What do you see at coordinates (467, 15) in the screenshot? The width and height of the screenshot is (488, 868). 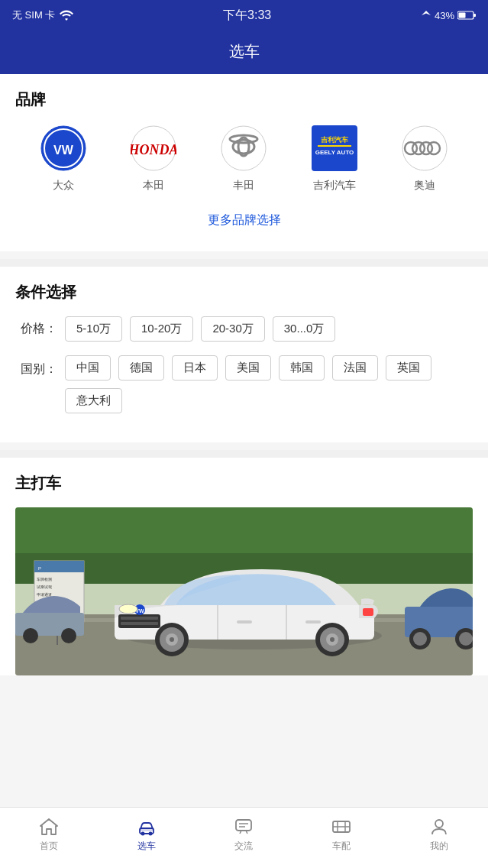 I see `battery-icon` at bounding box center [467, 15].